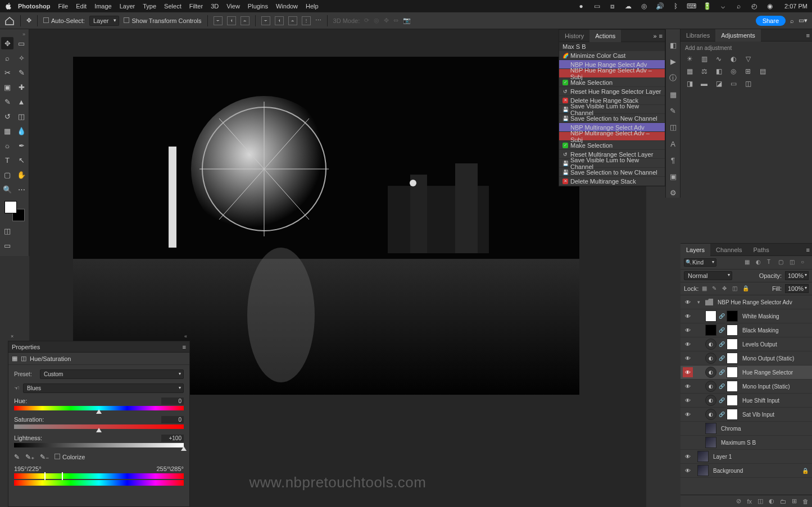  Describe the element at coordinates (673, 127) in the screenshot. I see `layers-panel-icon: ◫` at that location.